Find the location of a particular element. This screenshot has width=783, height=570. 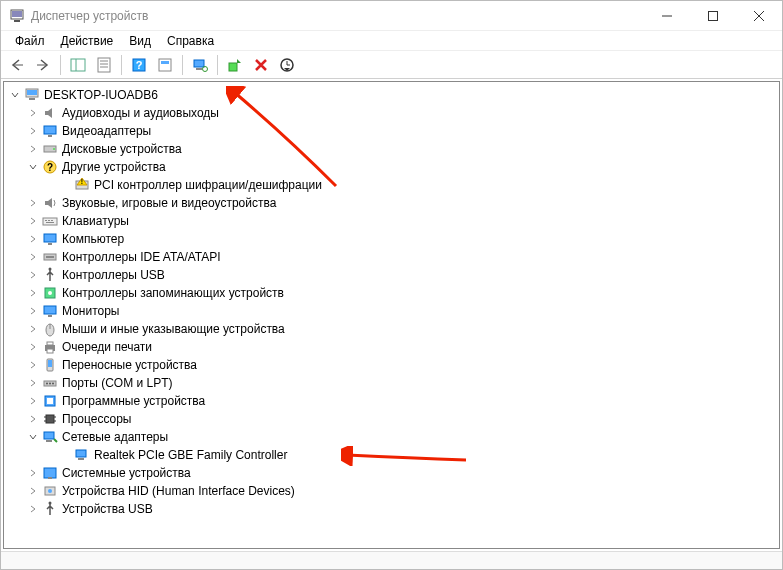

tree-node: Сетевые адаптеры is located at coordinates (392, 437).